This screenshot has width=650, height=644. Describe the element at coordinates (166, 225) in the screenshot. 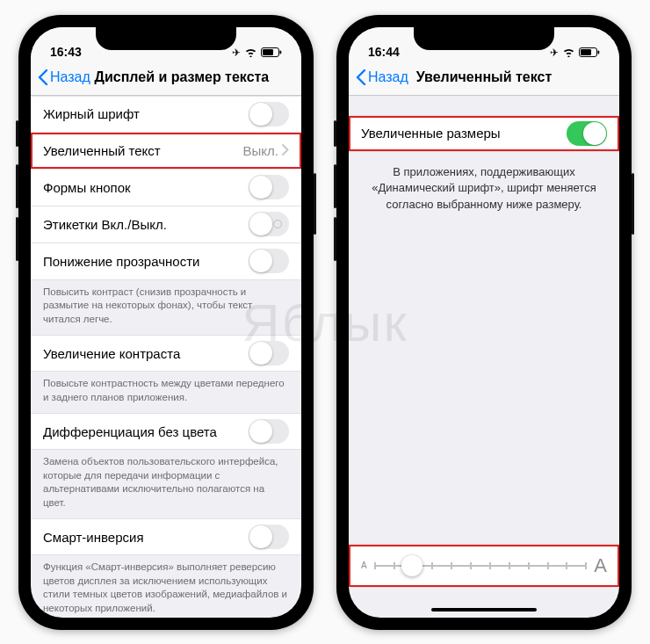

I see `row-on-off-labels: Этикетки Вкл./Выкл.` at that location.